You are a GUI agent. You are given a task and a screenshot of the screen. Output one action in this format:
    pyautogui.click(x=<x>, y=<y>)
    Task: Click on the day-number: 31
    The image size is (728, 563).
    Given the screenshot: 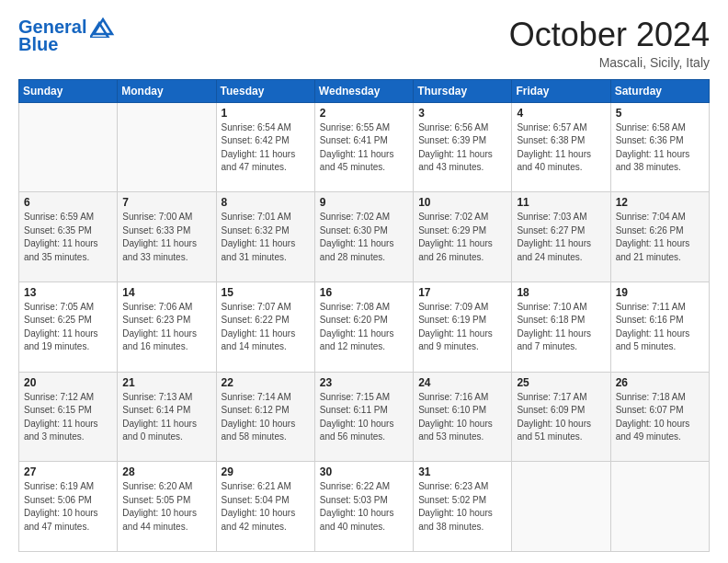 What is the action you would take?
    pyautogui.click(x=462, y=472)
    